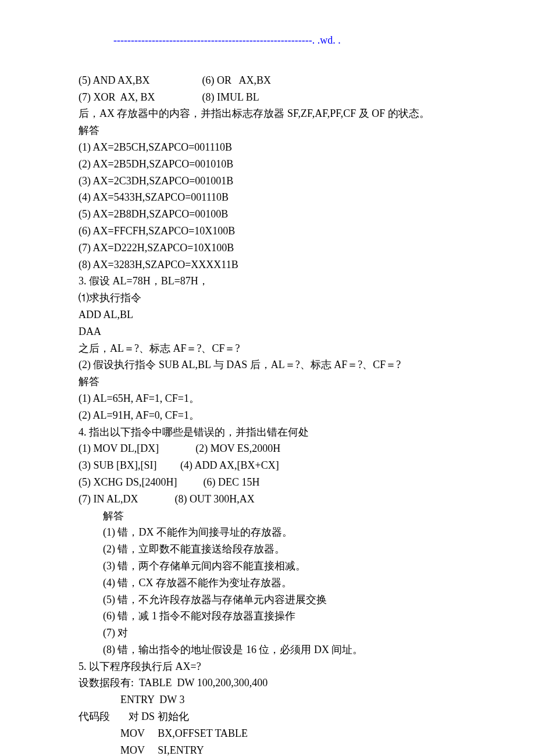  Describe the element at coordinates (268, 616) in the screenshot. I see `text-line: (6) 错，减 1 指令不能对段存放器直接操作` at that location.